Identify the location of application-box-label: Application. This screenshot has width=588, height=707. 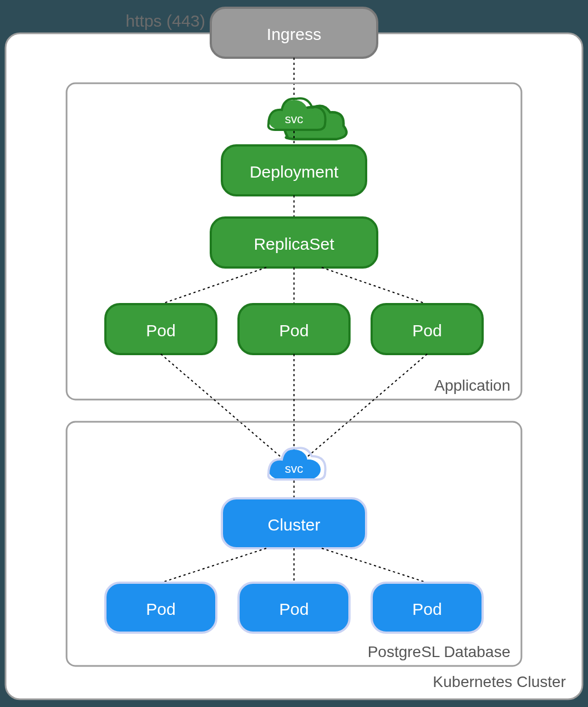
(473, 385).